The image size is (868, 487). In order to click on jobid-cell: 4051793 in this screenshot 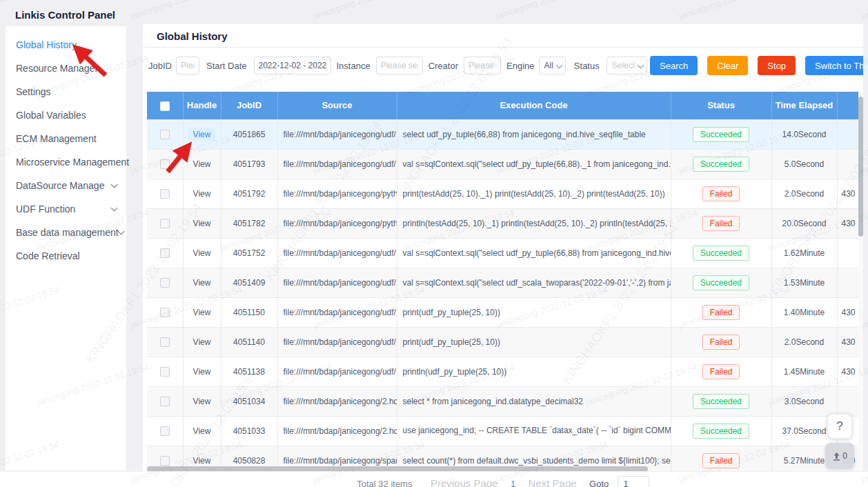, I will do `click(249, 164)`.